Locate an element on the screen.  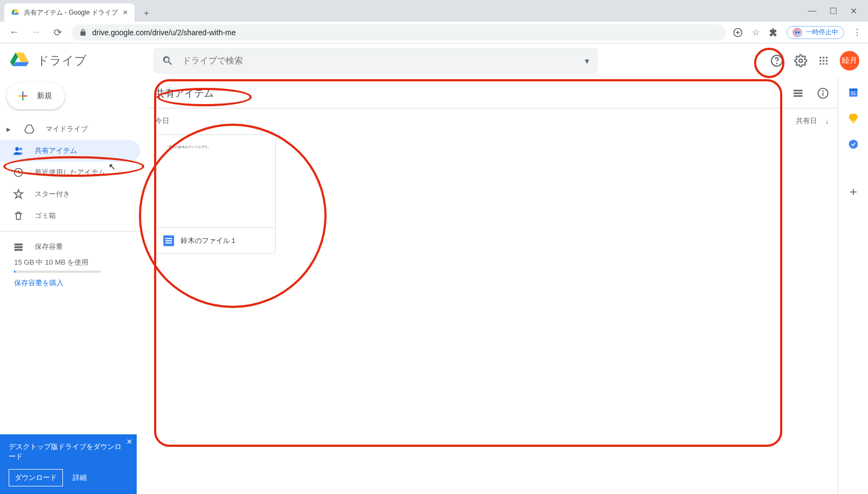
page-title: 共有アイテム is located at coordinates (184, 93).